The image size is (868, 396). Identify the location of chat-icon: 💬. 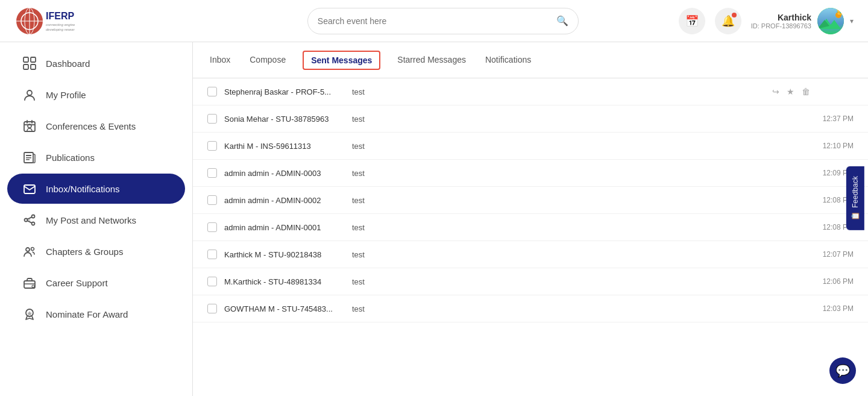
(843, 371).